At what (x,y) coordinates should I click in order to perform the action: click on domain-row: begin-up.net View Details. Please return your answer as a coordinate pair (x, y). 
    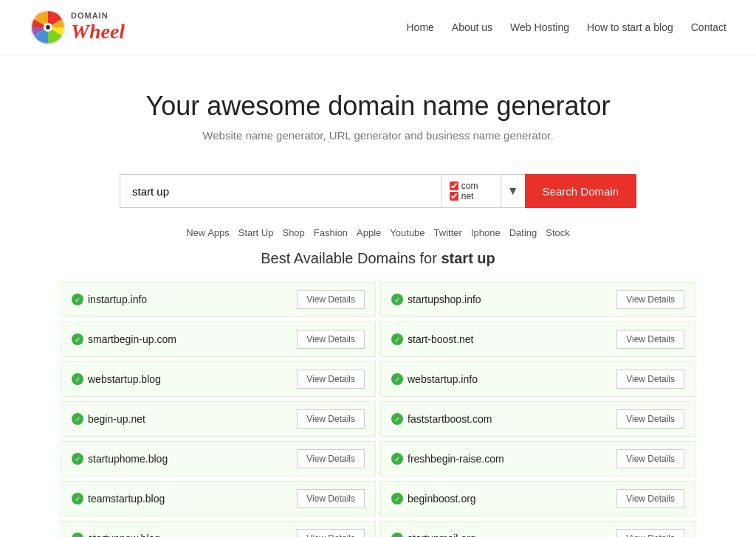
    Looking at the image, I should click on (219, 419).